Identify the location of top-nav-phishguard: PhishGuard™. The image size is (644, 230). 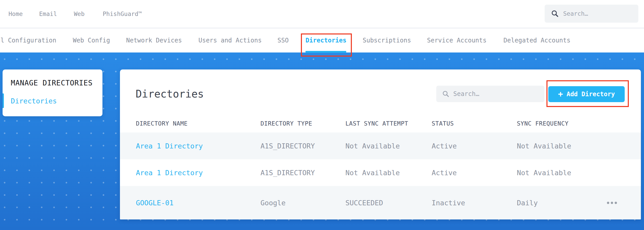
(122, 14).